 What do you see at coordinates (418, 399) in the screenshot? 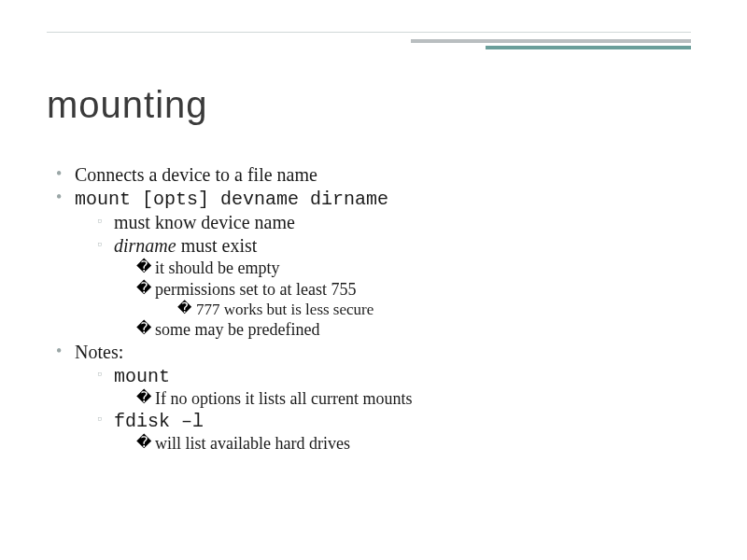
I see `note-mount-desc: If no options it lists all current mount…` at bounding box center [418, 399].